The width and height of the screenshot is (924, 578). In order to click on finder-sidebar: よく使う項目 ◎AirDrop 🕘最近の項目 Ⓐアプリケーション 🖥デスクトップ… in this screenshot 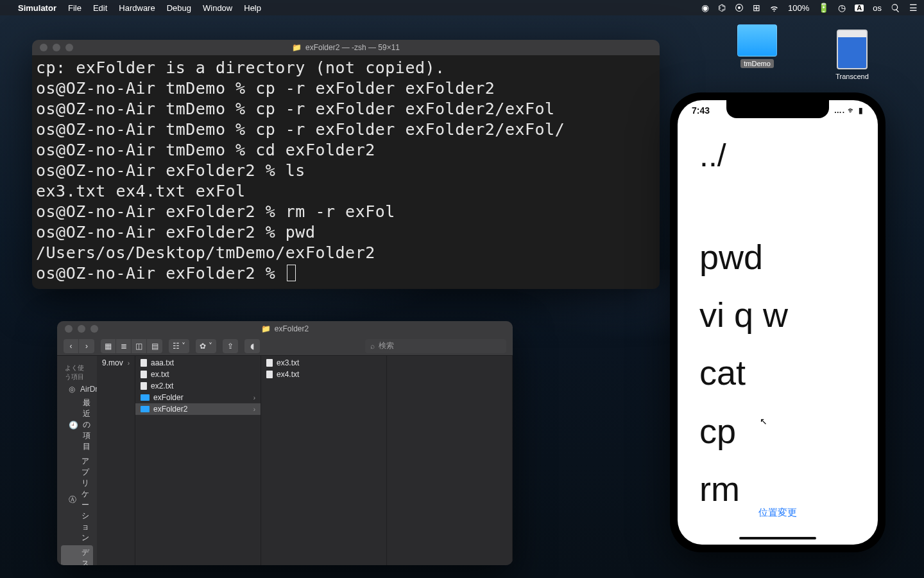, I will do `click(77, 460)`.